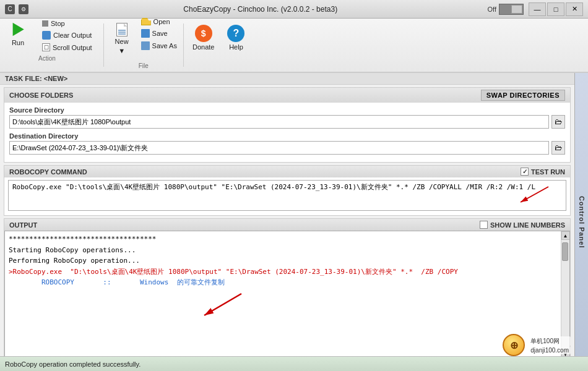 The height and width of the screenshot is (371, 588). I want to click on app-icon2: ⚙, so click(24, 9).